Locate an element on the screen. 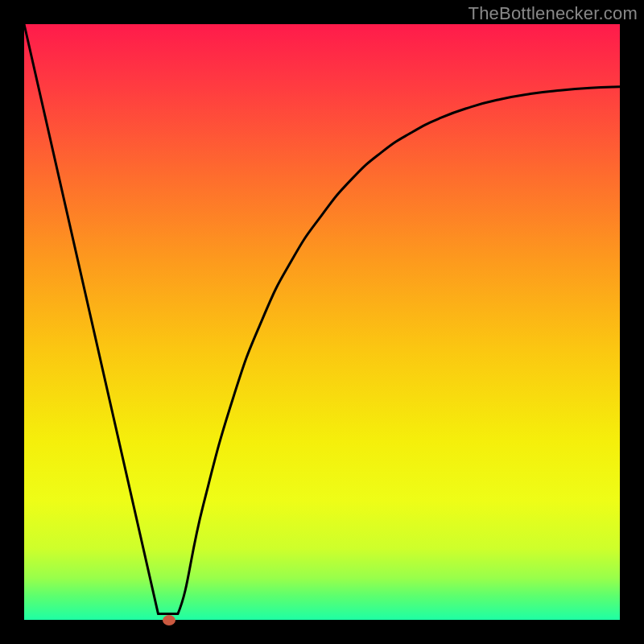 The image size is (644, 644). watermark-text: TheBottlenecker.com is located at coordinates (553, 14).